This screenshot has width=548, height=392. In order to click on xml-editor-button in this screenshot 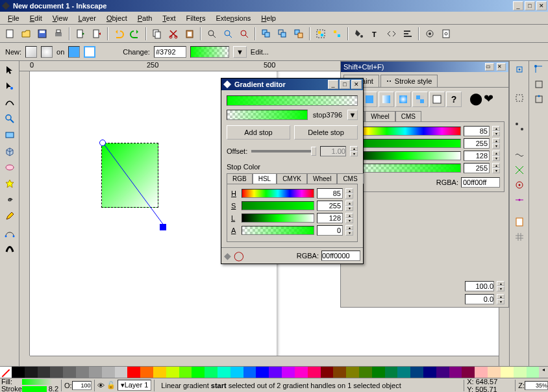, I will do `click(392, 34)`.